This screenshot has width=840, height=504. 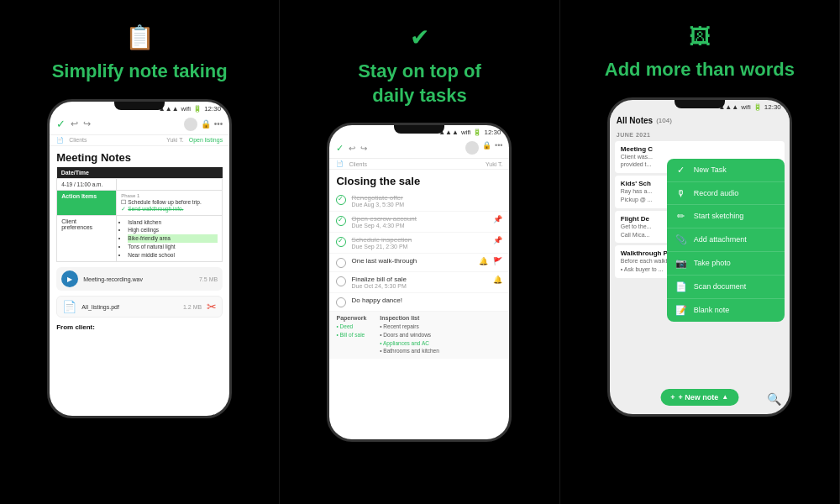 I want to click on photo-label: Take photo, so click(x=712, y=263).